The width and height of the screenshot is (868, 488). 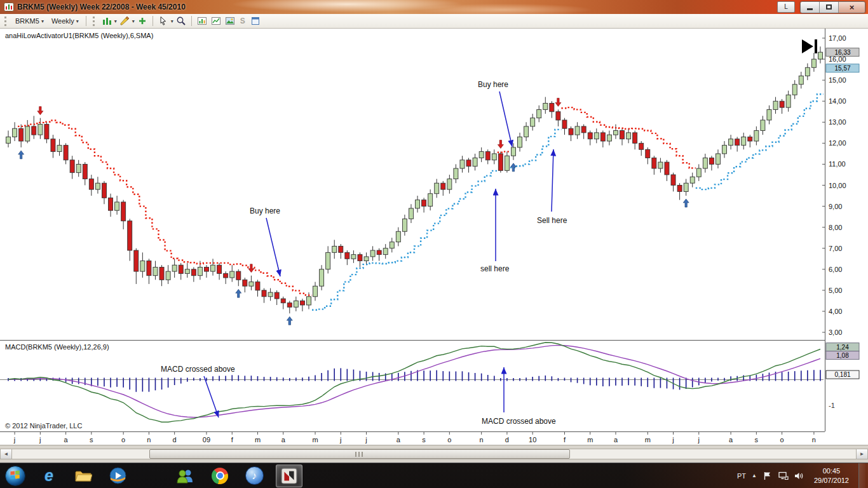 I want to click on horizontal-scrollbar: ◄ ►, so click(x=434, y=454).